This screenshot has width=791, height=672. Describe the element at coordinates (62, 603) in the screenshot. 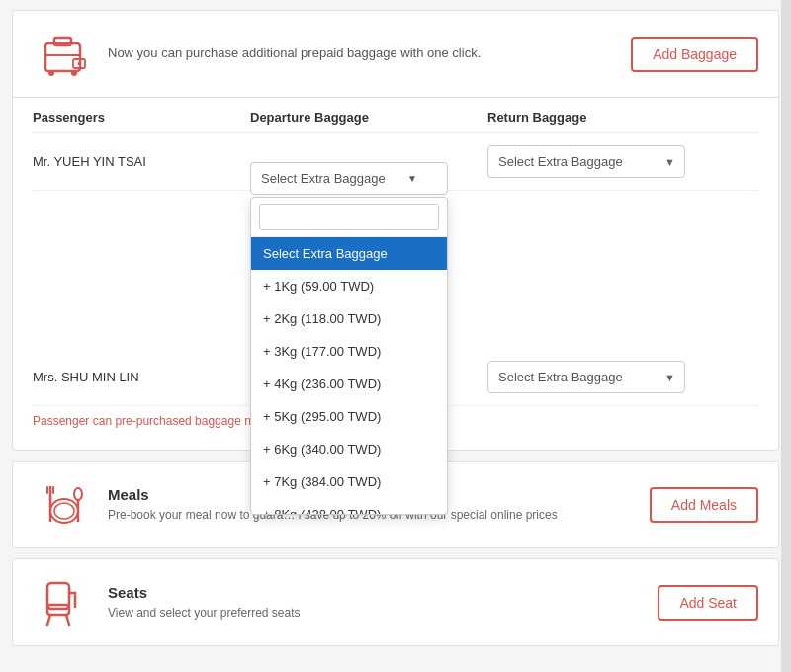

I see `seats-icon` at that location.